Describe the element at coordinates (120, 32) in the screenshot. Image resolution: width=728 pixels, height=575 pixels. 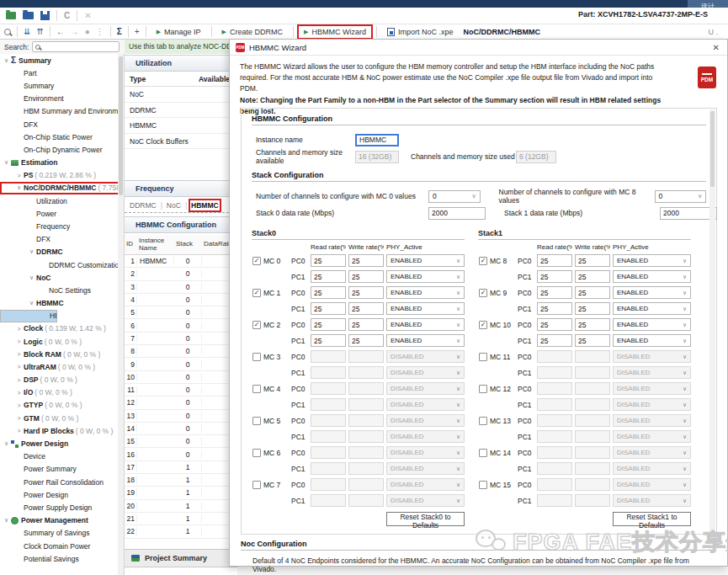
I see `sigma-icon: Σ` at that location.